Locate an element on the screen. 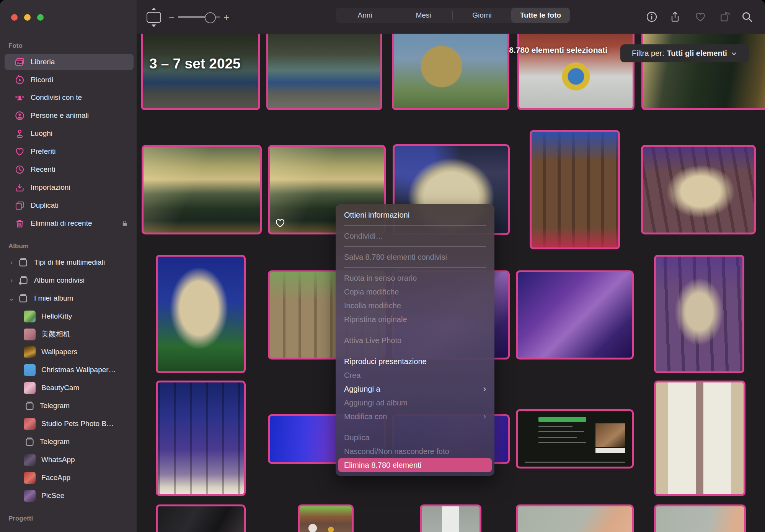 The image size is (765, 532). menu-item-aggiungi-a: Aggiungi a› is located at coordinates (415, 389).